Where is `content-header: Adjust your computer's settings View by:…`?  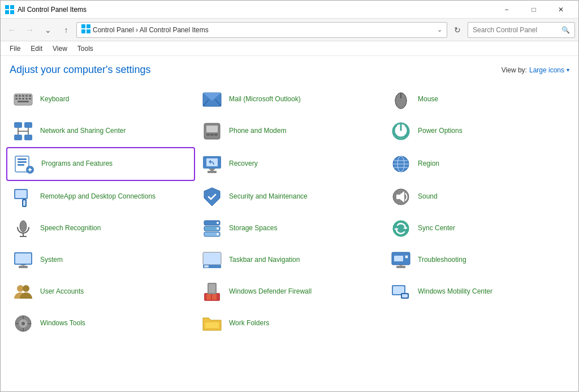 content-header: Adjust your computer's settings View by:… is located at coordinates (290, 69).